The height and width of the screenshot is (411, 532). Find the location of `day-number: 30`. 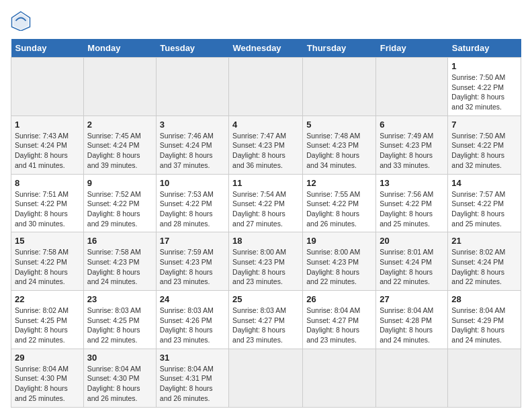

day-number: 30 is located at coordinates (120, 357).